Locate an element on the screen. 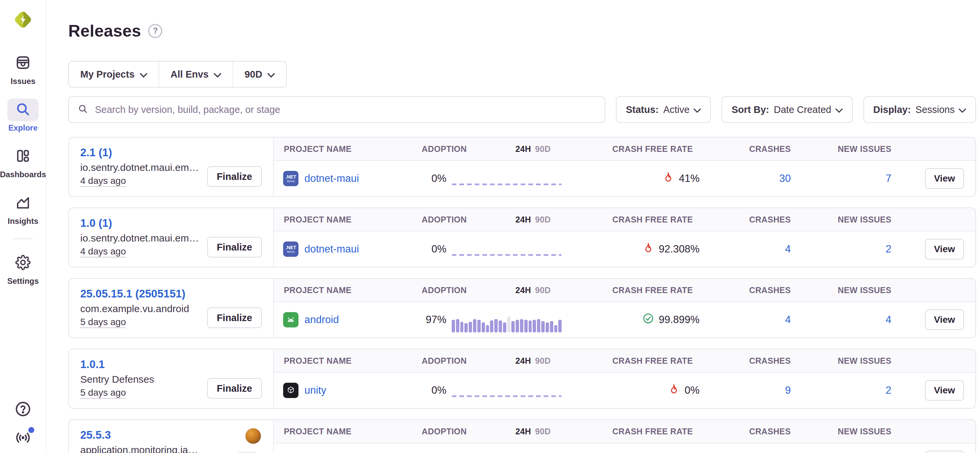 The height and width of the screenshot is (453, 980). release-version-link: 25.05.15.1 (2505151) is located at coordinates (133, 294).